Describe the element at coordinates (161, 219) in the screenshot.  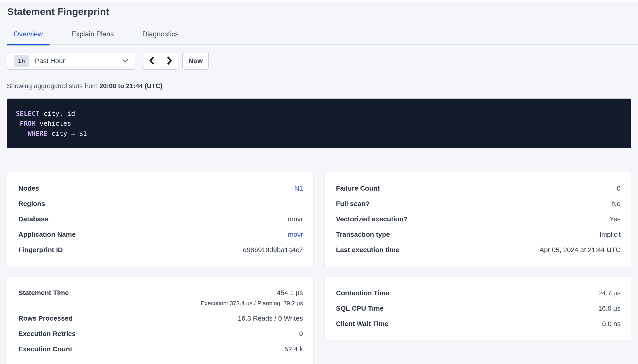
I see `table-row: Database movr` at that location.